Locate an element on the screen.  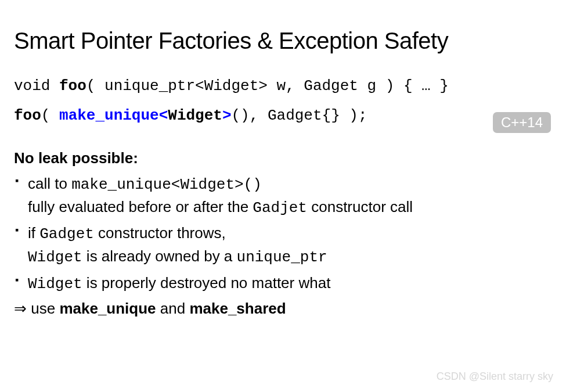
cpp-version-badge: C++14 is located at coordinates (522, 123).